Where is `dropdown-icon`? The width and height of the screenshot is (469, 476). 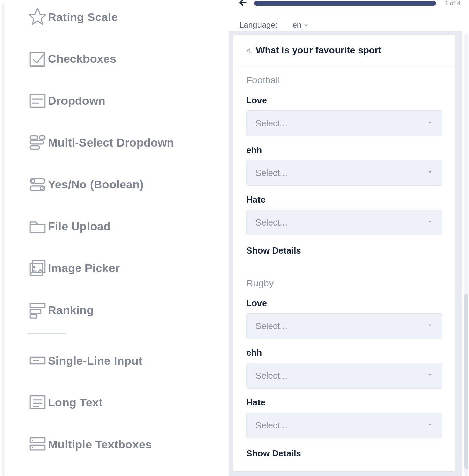
dropdown-icon is located at coordinates (38, 101).